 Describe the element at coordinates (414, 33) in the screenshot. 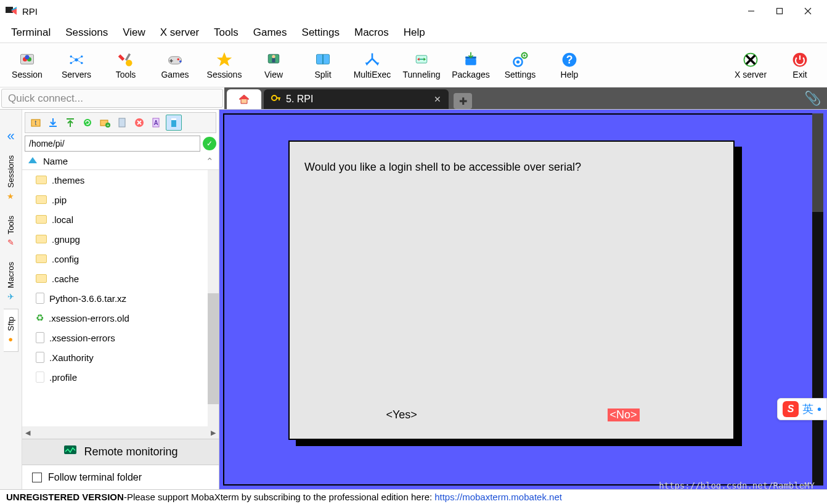

I see `menu-help: Help` at that location.